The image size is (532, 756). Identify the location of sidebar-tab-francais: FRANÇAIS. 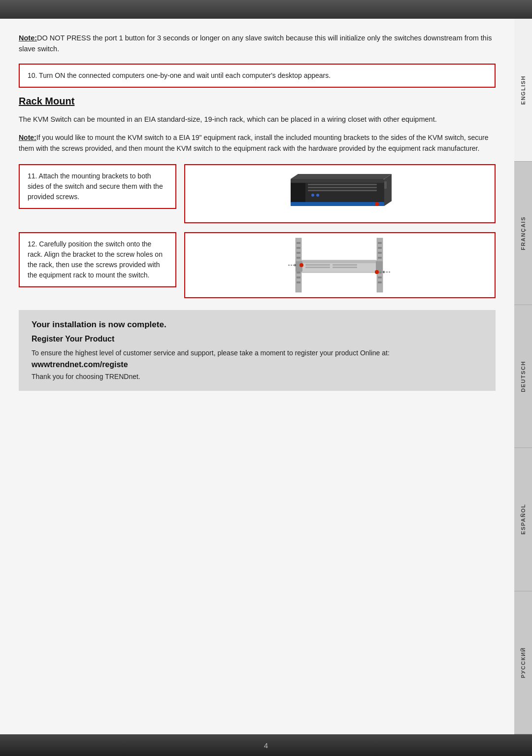
(523, 233).